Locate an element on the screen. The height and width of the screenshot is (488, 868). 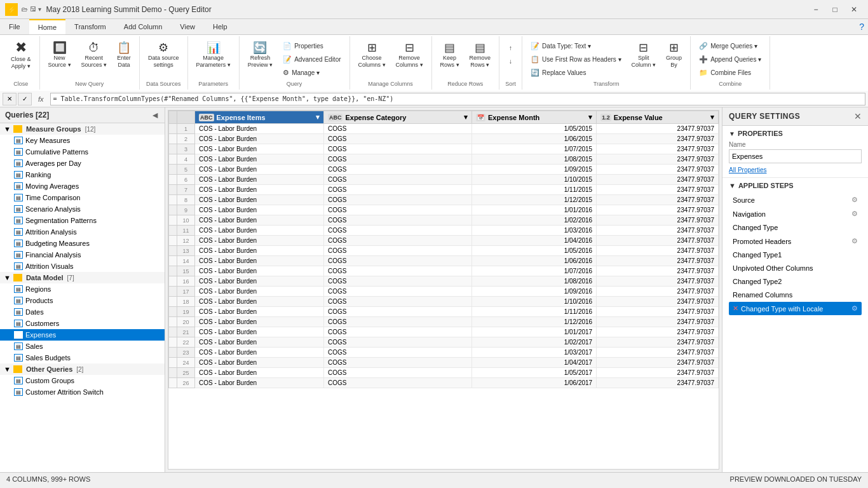
tab-file: File is located at coordinates (15, 27).